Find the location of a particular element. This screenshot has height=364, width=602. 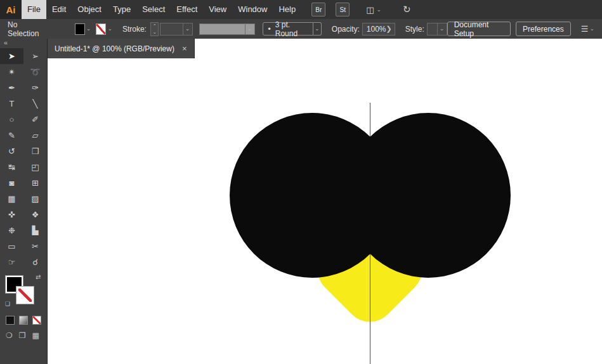

width-tool: ↹ is located at coordinates (11, 167).